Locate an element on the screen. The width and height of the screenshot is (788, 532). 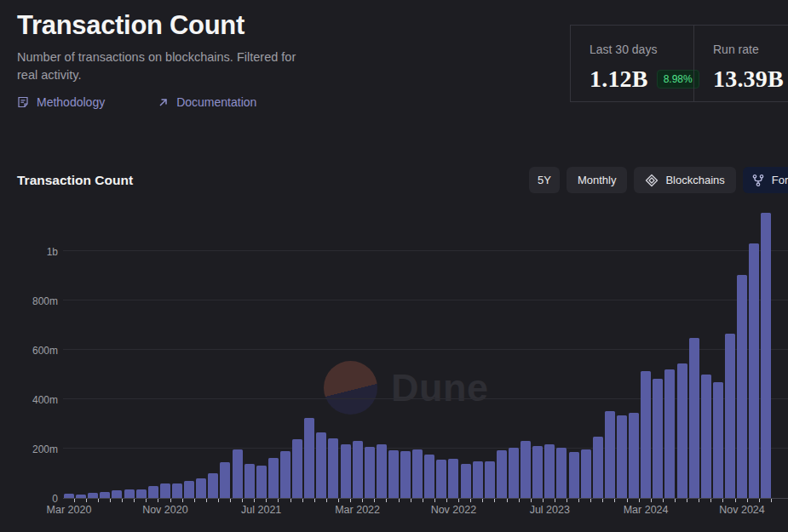
header-links: Methodology Documentation is located at coordinates (136, 102).